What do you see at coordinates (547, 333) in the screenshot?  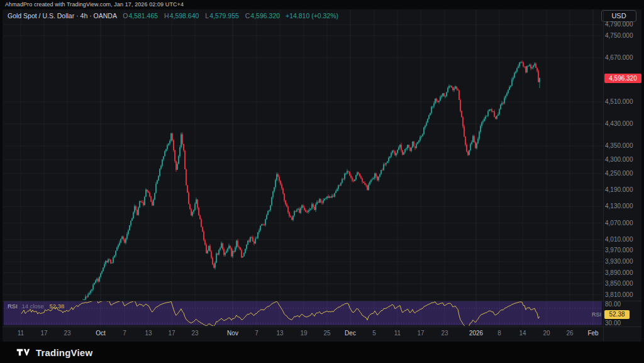 I see `time-axis-label: 20` at bounding box center [547, 333].